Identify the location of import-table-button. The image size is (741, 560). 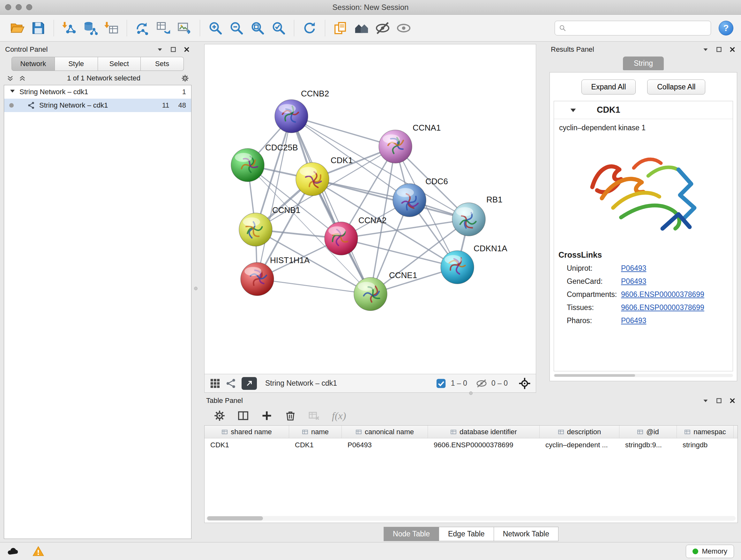
(111, 28).